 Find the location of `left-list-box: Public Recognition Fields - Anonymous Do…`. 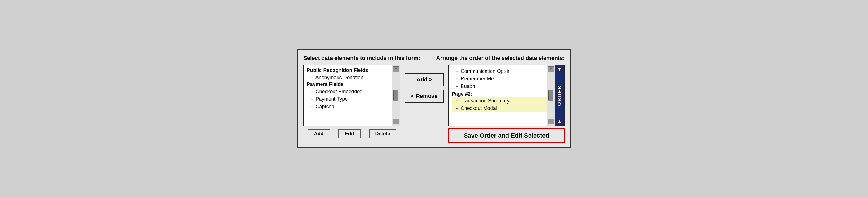

left-list-box: Public Recognition Fields - Anonymous Do… is located at coordinates (352, 96).